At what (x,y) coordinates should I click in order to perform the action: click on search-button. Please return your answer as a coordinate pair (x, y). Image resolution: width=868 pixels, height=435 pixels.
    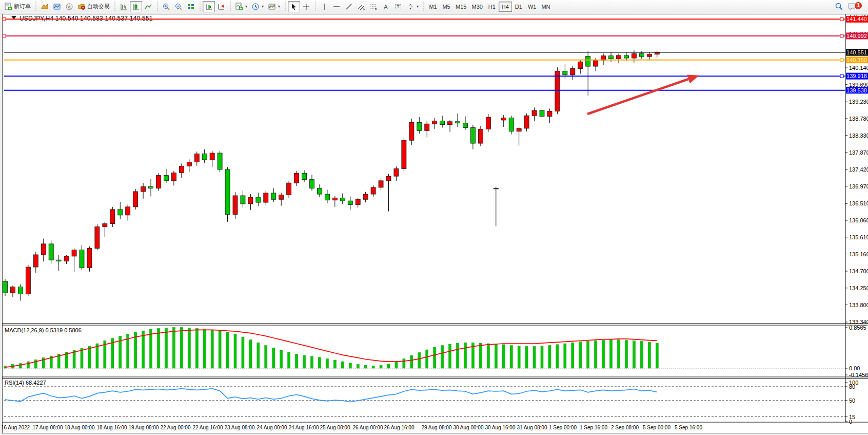
    Looking at the image, I should click on (839, 7).